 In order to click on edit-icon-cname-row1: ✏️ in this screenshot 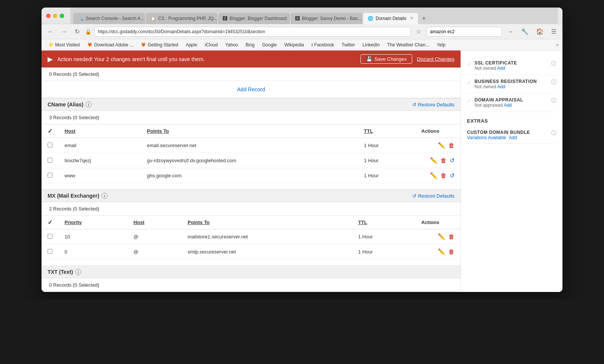, I will do `click(442, 146)`.